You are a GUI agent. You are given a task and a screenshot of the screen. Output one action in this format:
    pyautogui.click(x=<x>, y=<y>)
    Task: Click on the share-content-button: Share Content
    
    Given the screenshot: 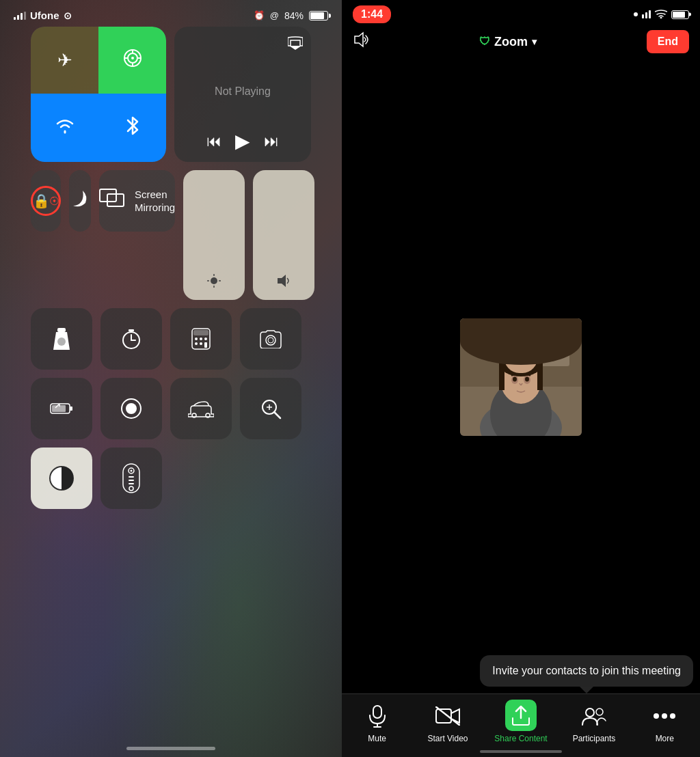 What is the action you would take?
    pyautogui.click(x=521, y=721)
    